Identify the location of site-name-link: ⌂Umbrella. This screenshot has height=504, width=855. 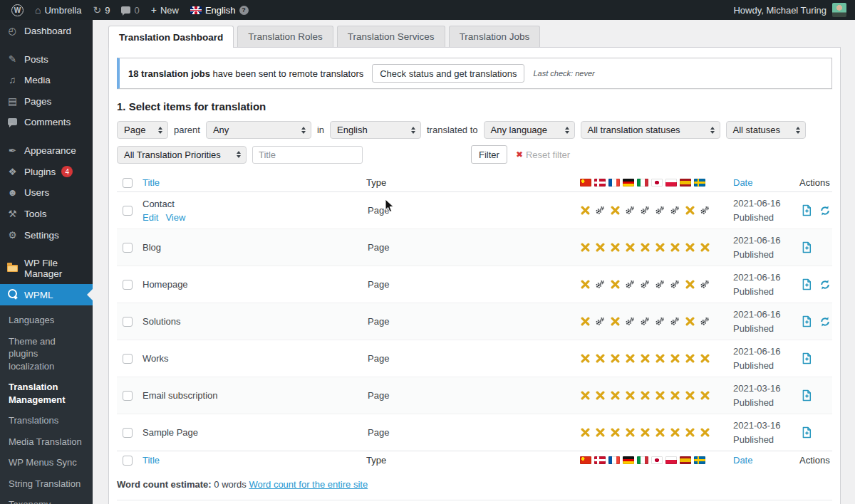
(58, 10).